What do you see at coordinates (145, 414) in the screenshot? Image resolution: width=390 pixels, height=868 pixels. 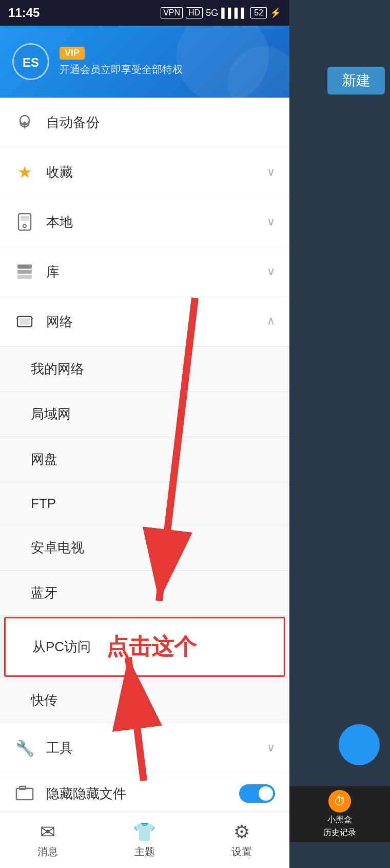 I see `submenu-lan: 局域网` at bounding box center [145, 414].